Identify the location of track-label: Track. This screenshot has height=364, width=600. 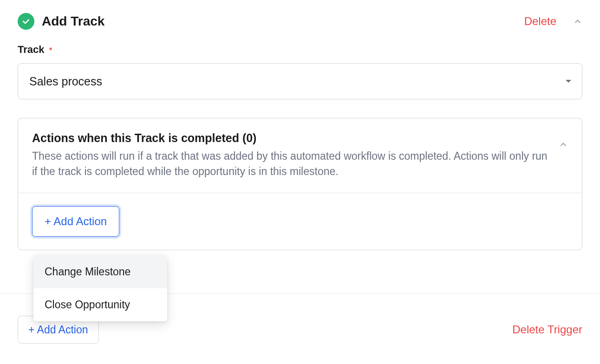
(31, 50).